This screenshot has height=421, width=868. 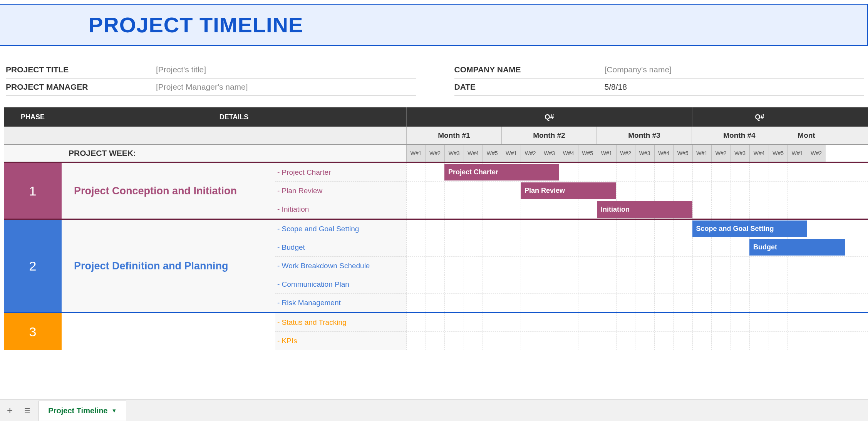 What do you see at coordinates (33, 117) in the screenshot?
I see `header-phase: PHASE` at bounding box center [33, 117].